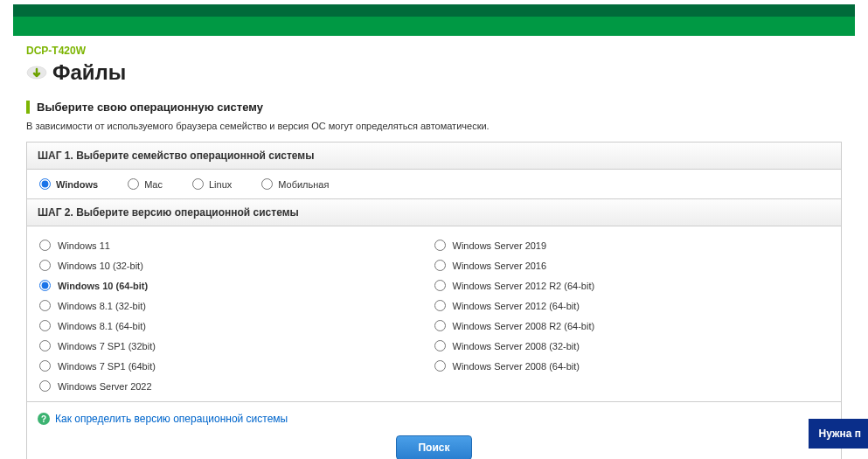  I want to click on page-title: Файлы, so click(89, 73).